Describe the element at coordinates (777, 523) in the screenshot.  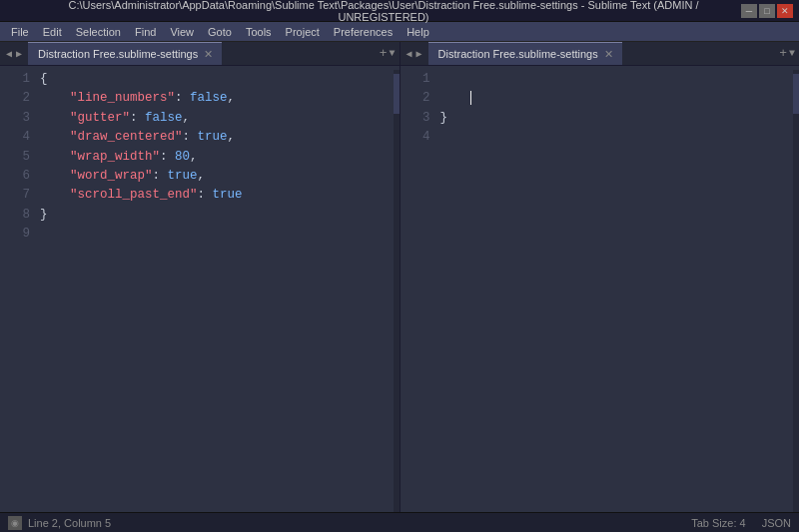
I see `syntax: JSON` at that location.